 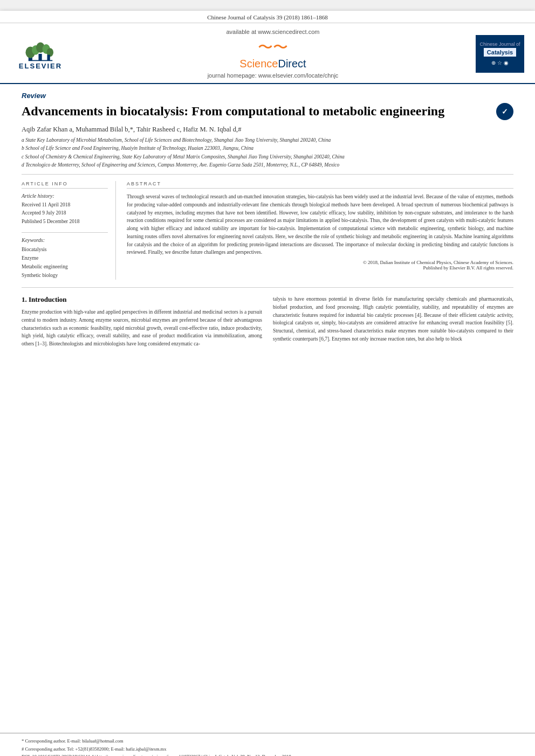 I want to click on intro-number: 1., so click(x=24, y=300).